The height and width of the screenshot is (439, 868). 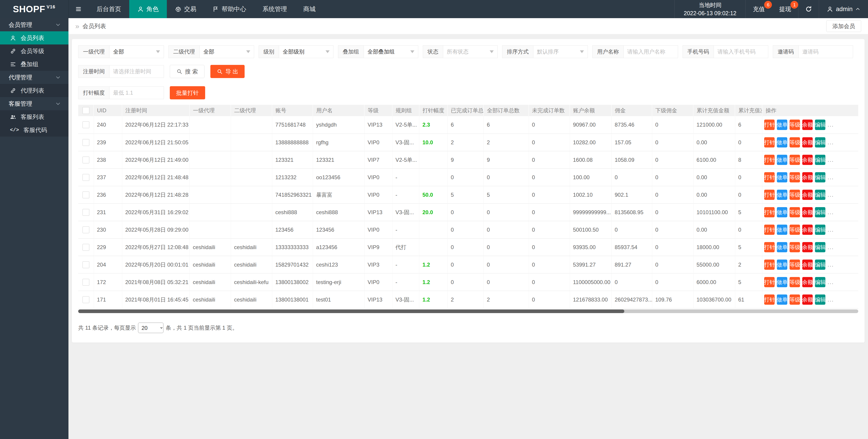 What do you see at coordinates (391, 52) in the screenshot?
I see `filter-select-叠加组: 全部叠加组` at bounding box center [391, 52].